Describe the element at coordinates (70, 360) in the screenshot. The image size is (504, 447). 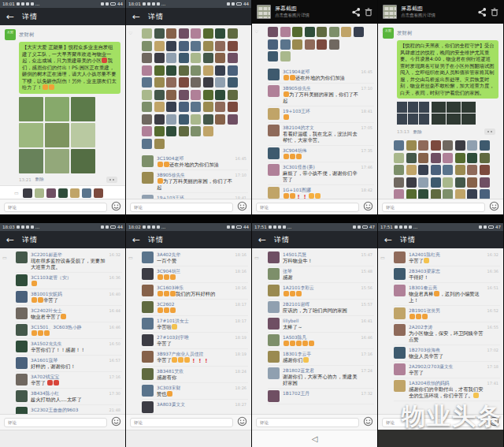
I see `commenter-name: 3A1601寇琴` at that location.